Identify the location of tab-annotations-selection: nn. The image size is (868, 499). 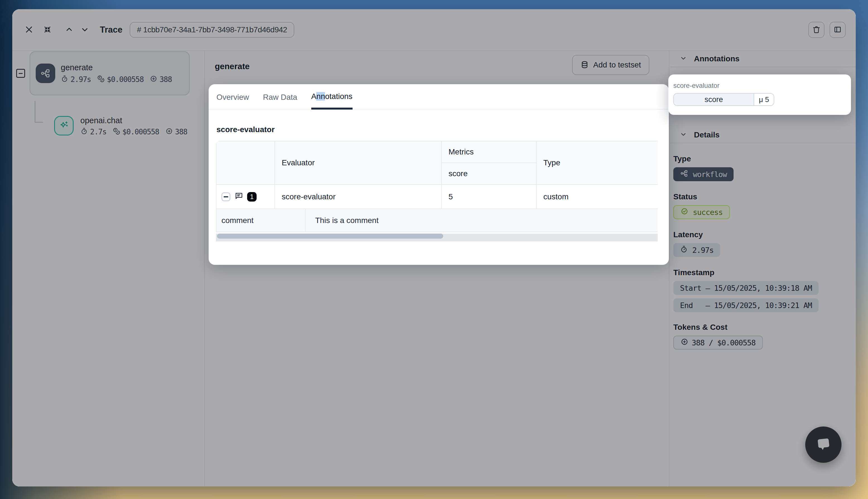
(321, 96).